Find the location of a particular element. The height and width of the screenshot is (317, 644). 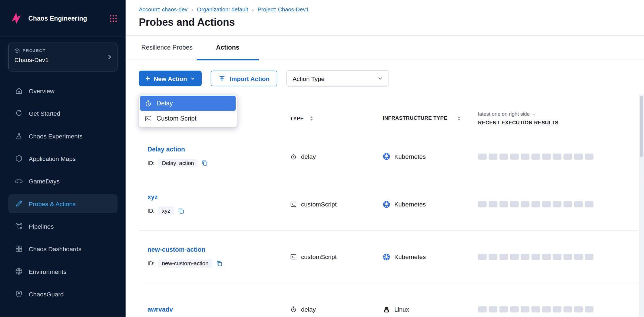

sidebar-nav: Overview Get Started Chaos Experiments A… is located at coordinates (63, 192).